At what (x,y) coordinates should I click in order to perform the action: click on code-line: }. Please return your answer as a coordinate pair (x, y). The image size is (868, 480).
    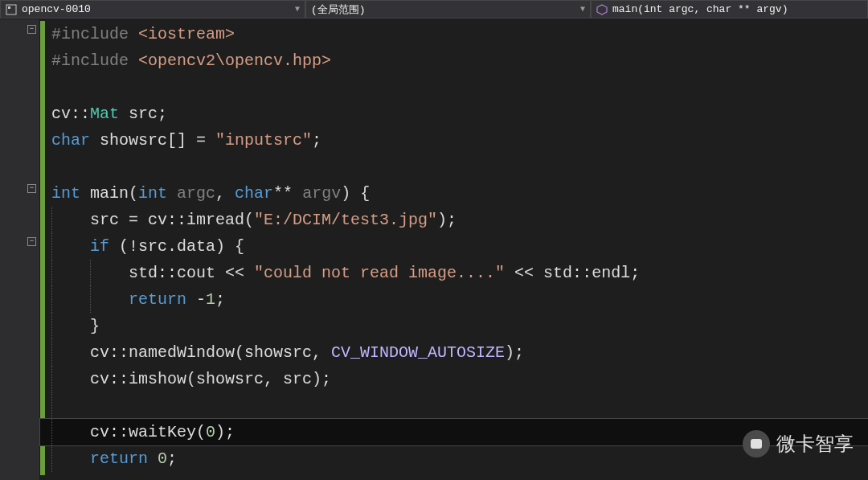
    Looking at the image, I should click on (454, 326).